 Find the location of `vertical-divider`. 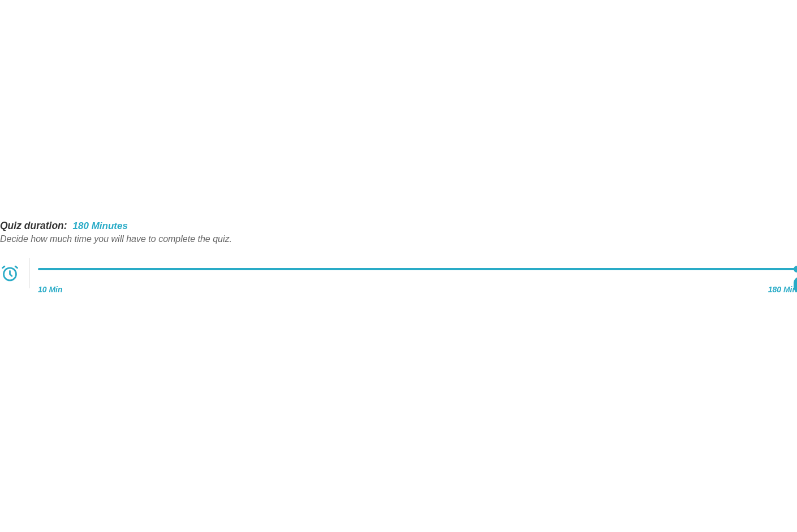

vertical-divider is located at coordinates (29, 273).